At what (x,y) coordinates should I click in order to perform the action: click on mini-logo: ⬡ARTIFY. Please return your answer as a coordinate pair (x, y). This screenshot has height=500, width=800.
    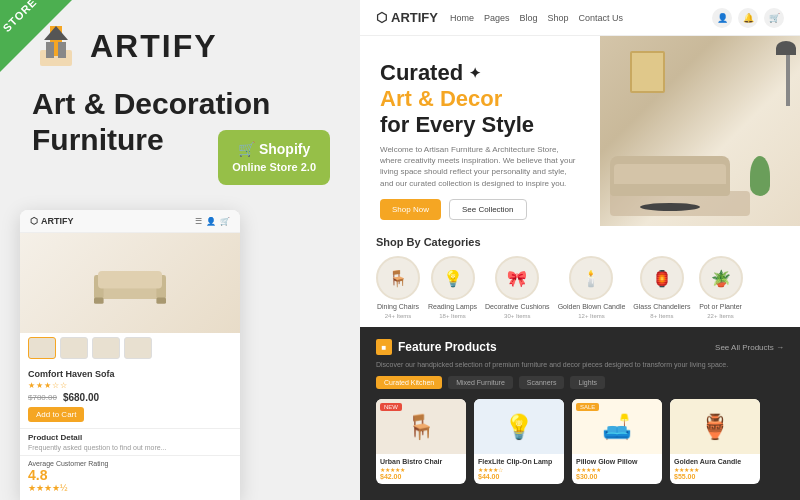
    Looking at the image, I should click on (52, 221).